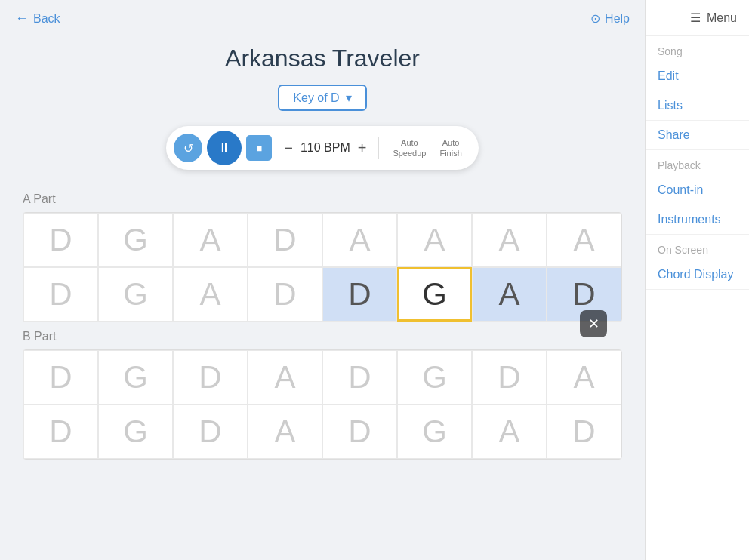 This screenshot has width=749, height=560. I want to click on menu-label: Menu, so click(722, 18).